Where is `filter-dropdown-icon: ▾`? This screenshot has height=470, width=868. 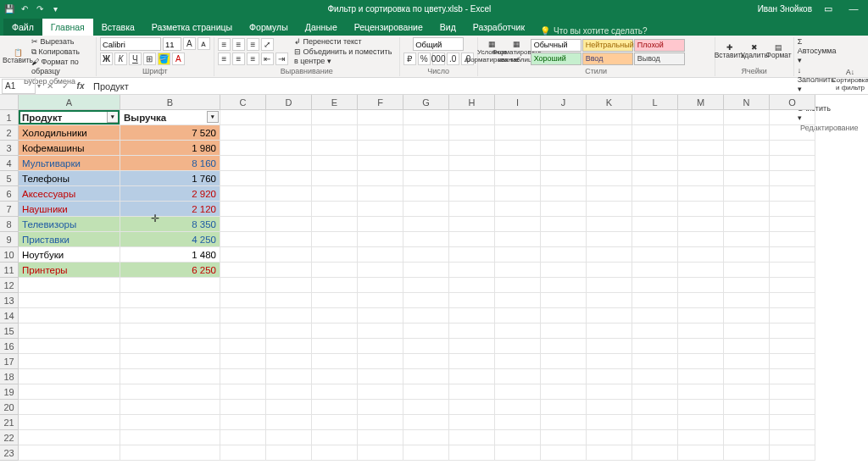
filter-dropdown-icon: ▾ is located at coordinates (113, 117).